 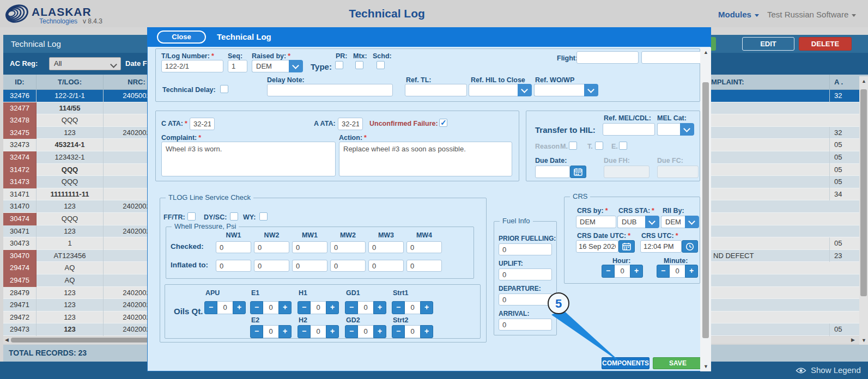 What do you see at coordinates (573, 146) in the screenshot?
I see `reason-m-checkbox` at bounding box center [573, 146].